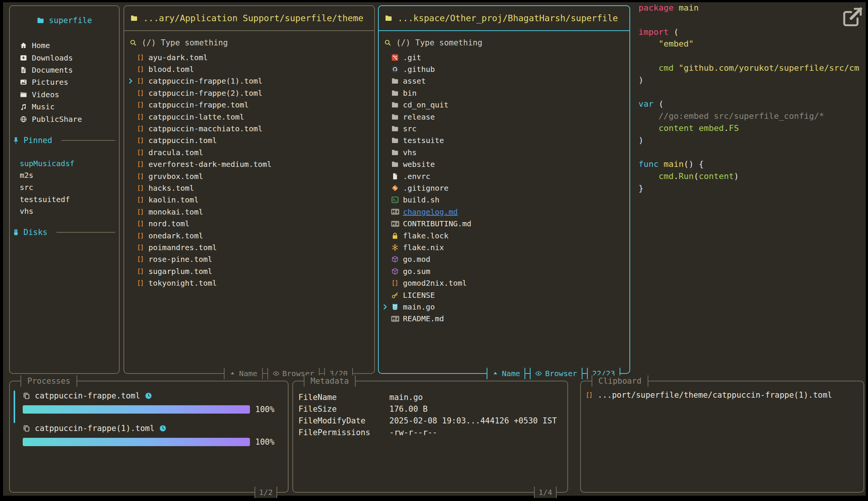 The image size is (868, 501). What do you see at coordinates (504, 283) in the screenshot?
I see `file-row-gomod2nix.toml: gomod2nix.toml` at bounding box center [504, 283].